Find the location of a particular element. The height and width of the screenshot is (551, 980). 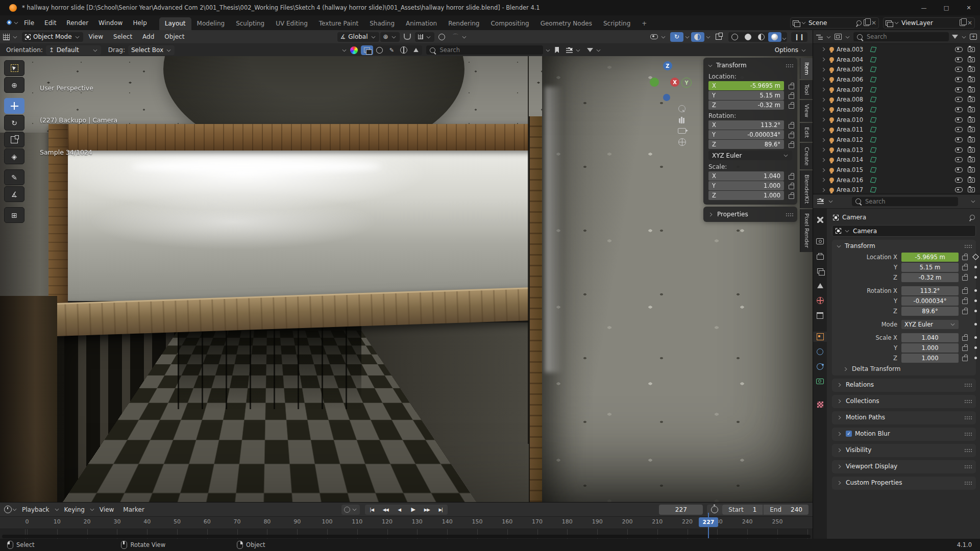

location-x-field: -5.9695 m is located at coordinates (930, 257).